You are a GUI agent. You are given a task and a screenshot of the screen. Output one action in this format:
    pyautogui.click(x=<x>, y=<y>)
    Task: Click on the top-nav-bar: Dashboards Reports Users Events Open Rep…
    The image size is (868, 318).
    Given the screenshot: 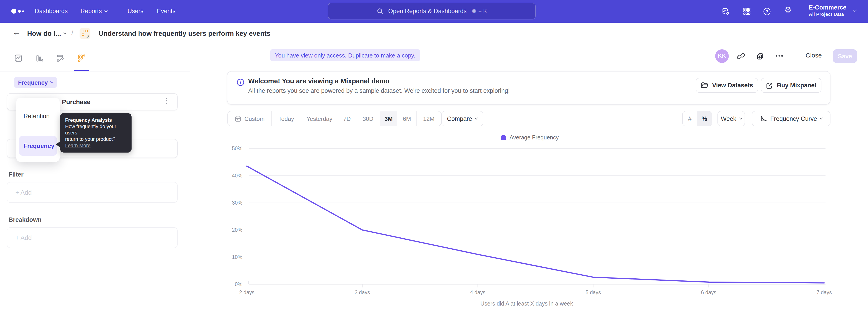 What is the action you would take?
    pyautogui.click(x=434, y=11)
    